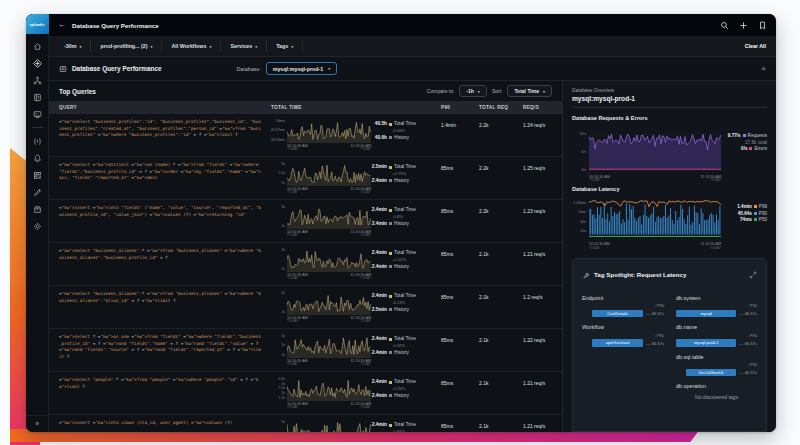  I want to click on log-observer-icon, so click(38, 114).